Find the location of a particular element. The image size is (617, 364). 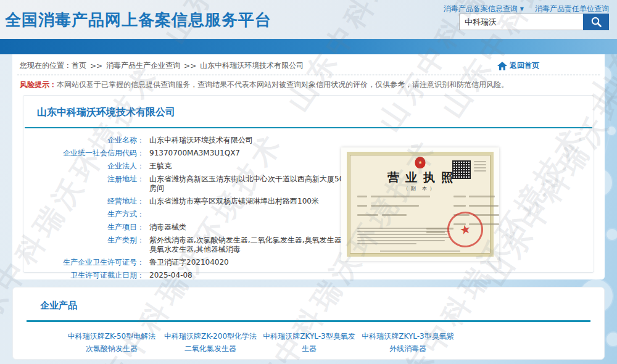

company-field-row: 生产企业卫生许可证号：鲁卫消证字202104020 is located at coordinates (308, 263).